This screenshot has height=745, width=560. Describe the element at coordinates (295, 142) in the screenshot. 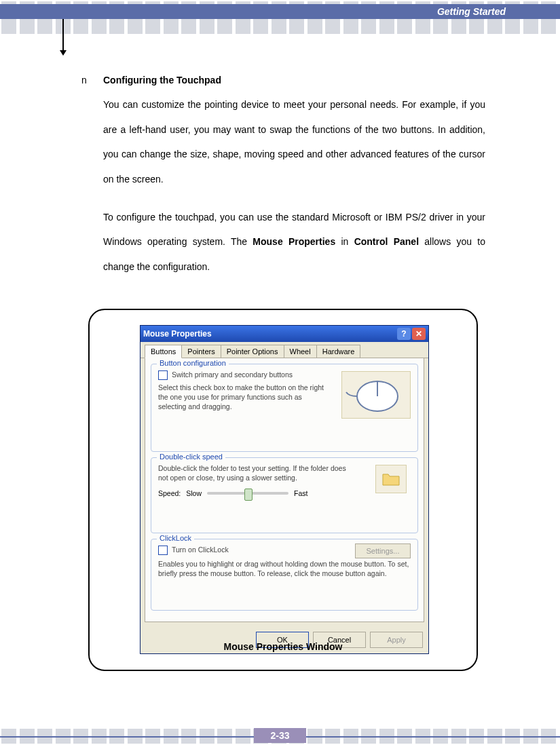

I see `paragraph-1: You can customize the pointing device to…` at that location.